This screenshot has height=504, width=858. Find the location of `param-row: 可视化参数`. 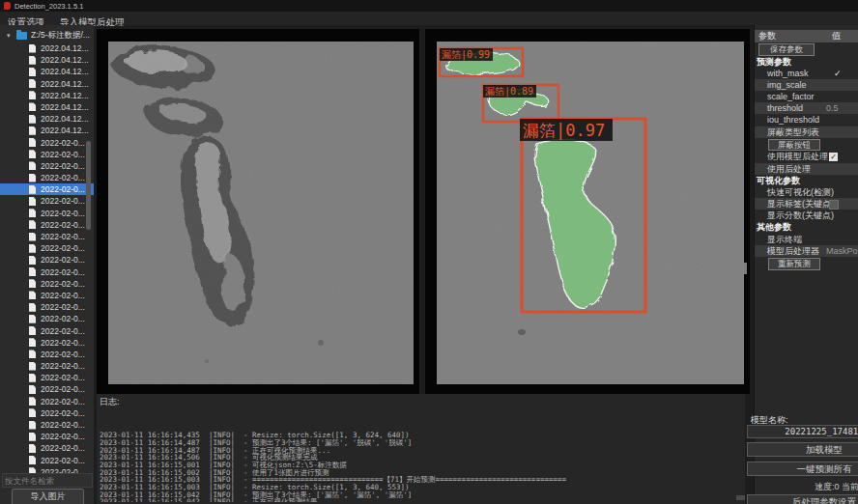

param-row: 可视化参数 is located at coordinates (806, 181).